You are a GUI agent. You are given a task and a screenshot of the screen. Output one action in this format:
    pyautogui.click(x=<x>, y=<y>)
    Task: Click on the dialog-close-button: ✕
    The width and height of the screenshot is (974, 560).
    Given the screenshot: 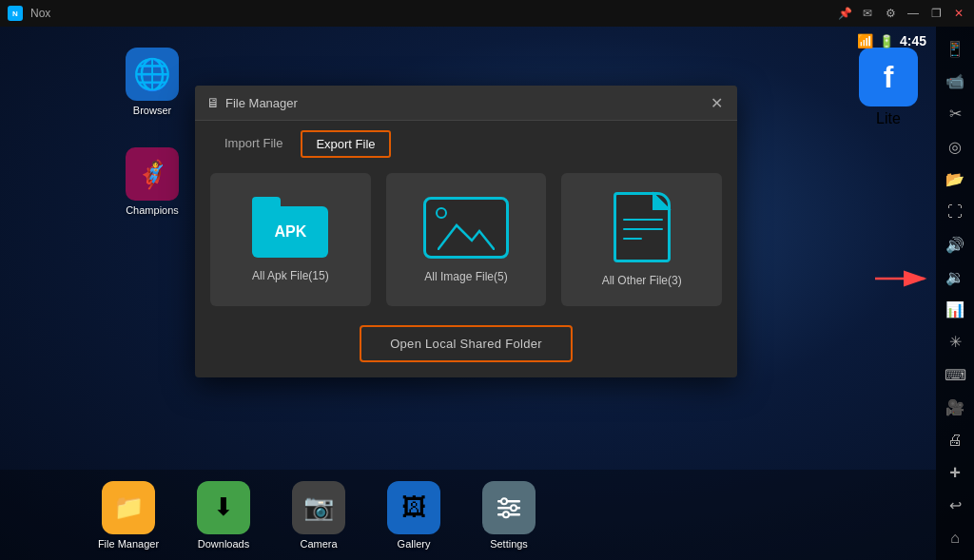 What is the action you would take?
    pyautogui.click(x=716, y=103)
    